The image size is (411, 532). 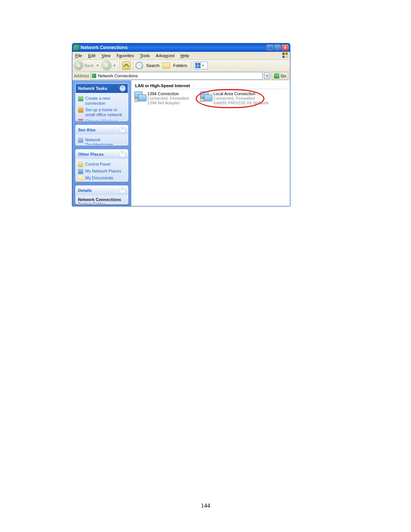 I want to click on panel-header-other-places: Other Places ⌃, so click(x=102, y=154).